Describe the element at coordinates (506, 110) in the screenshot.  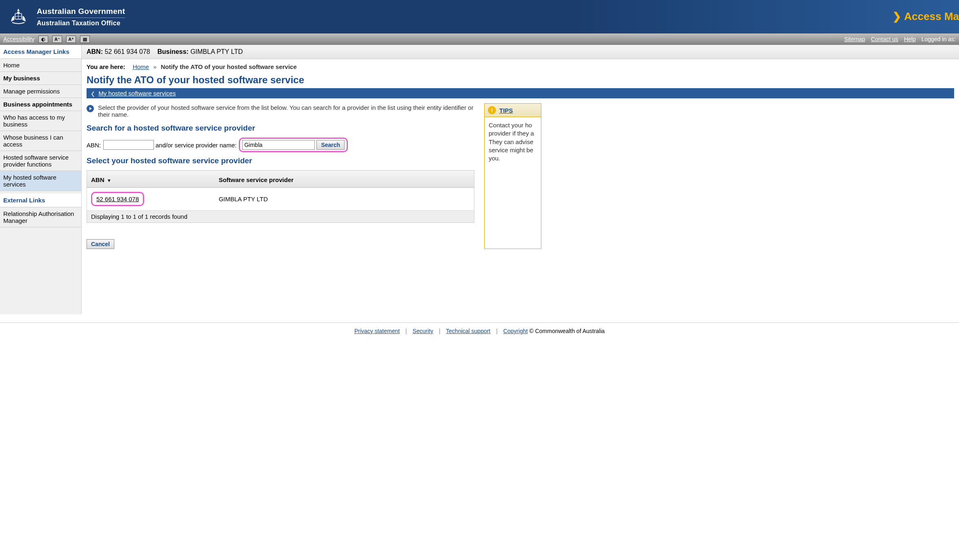
I see `tips-link: TIPS` at that location.